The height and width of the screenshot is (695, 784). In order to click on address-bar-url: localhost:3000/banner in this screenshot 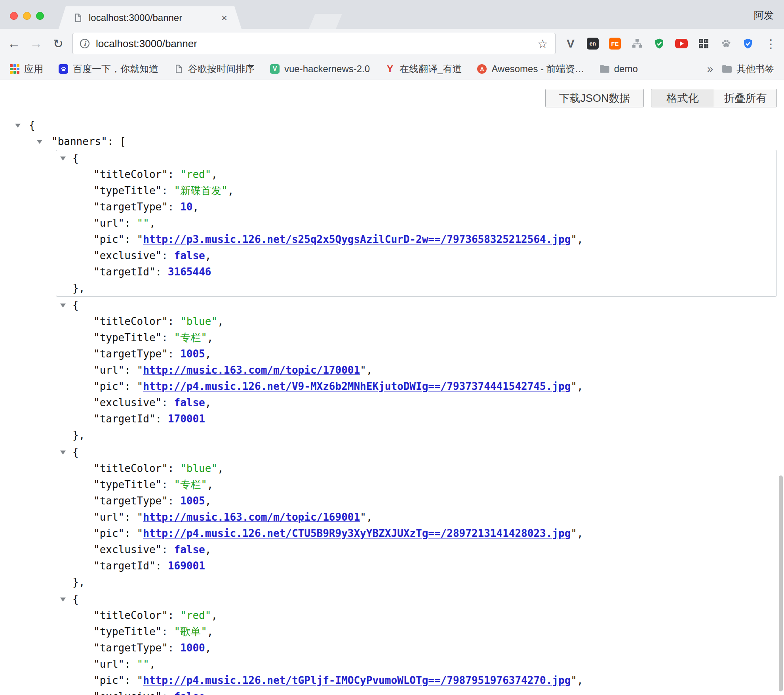, I will do `click(317, 44)`.